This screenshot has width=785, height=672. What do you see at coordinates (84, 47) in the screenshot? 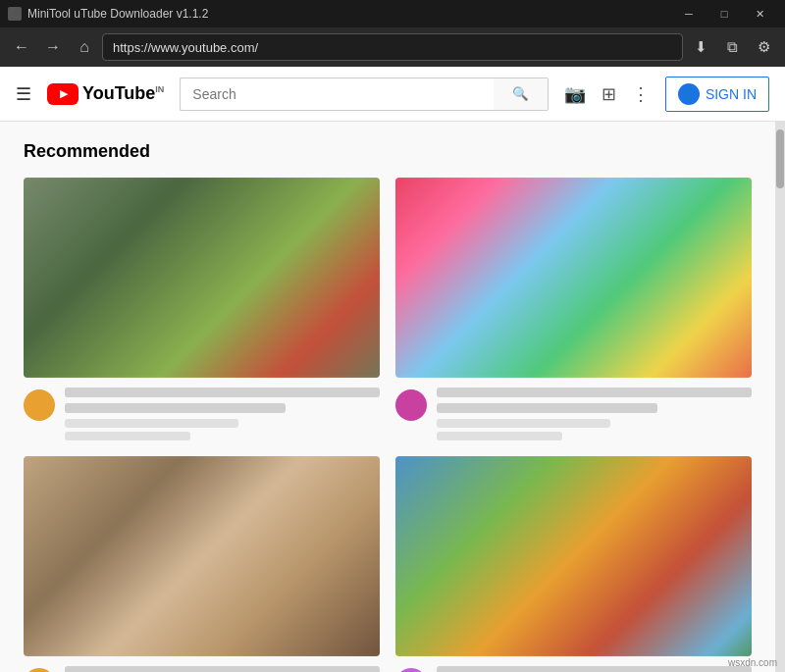
I see `home-button: ⌂` at bounding box center [84, 47].